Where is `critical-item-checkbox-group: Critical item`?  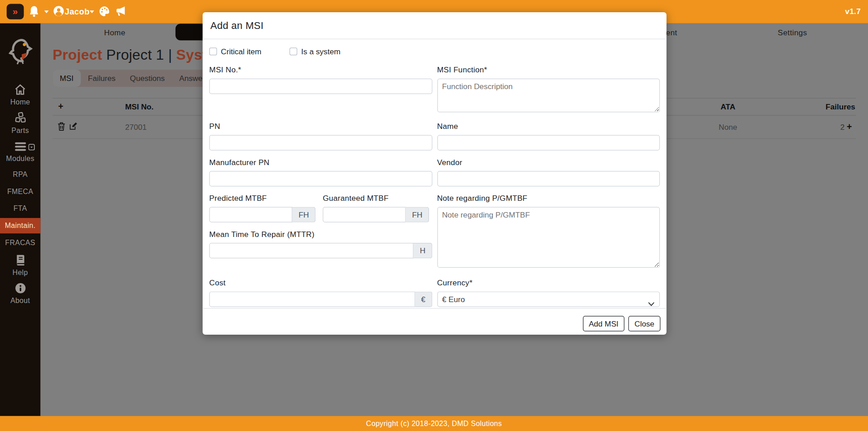 critical-item-checkbox-group: Critical item is located at coordinates (235, 52).